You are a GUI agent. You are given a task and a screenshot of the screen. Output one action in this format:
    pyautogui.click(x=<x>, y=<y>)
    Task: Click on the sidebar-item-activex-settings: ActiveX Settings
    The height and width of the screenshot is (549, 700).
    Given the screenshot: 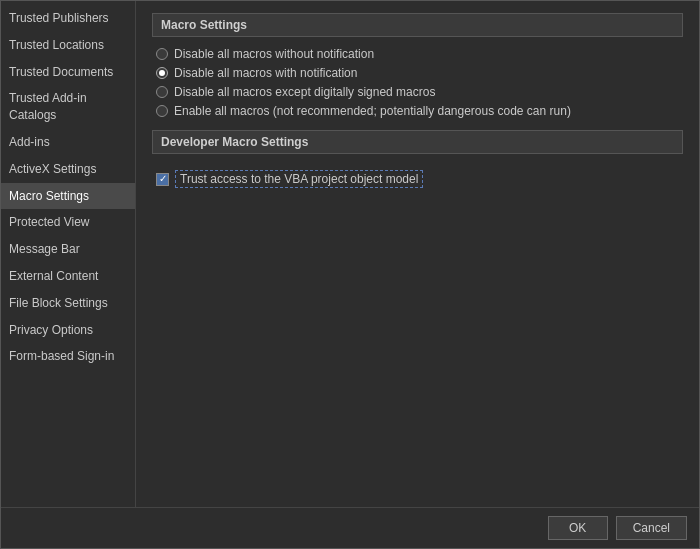 What is the action you would take?
    pyautogui.click(x=68, y=170)
    